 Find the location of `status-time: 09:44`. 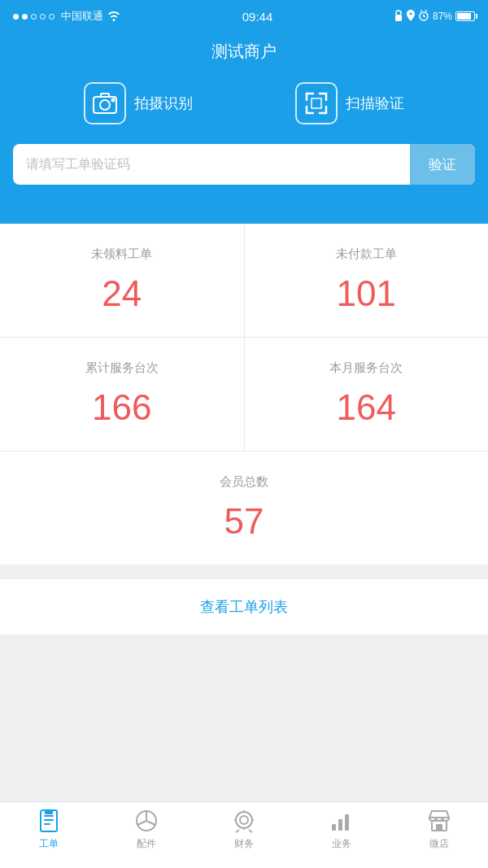

status-time: 09:44 is located at coordinates (258, 16).